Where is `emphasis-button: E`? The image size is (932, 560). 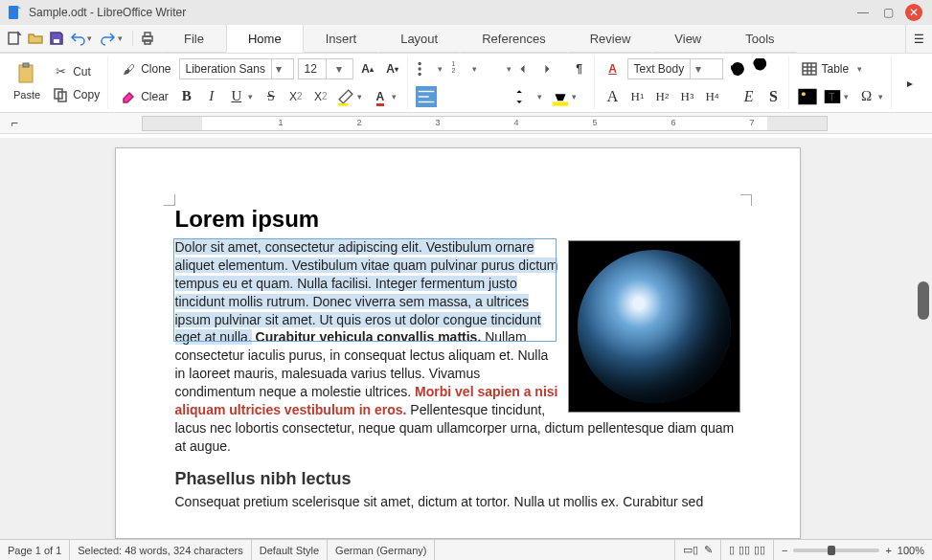
emphasis-button: E is located at coordinates (749, 97).